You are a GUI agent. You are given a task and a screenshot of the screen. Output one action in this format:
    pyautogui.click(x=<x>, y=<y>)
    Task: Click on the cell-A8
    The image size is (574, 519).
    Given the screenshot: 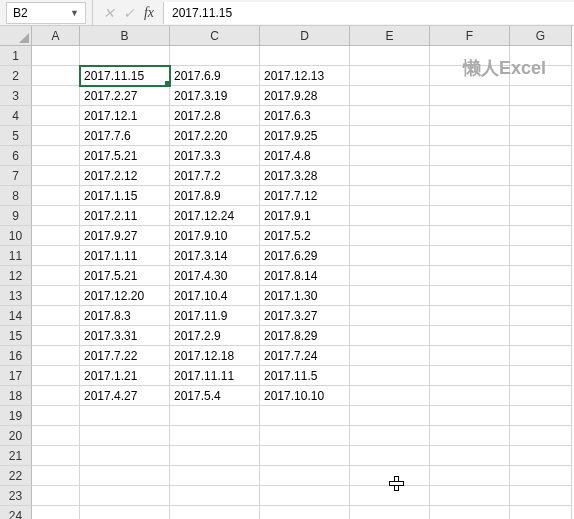 What is the action you would take?
    pyautogui.click(x=56, y=196)
    